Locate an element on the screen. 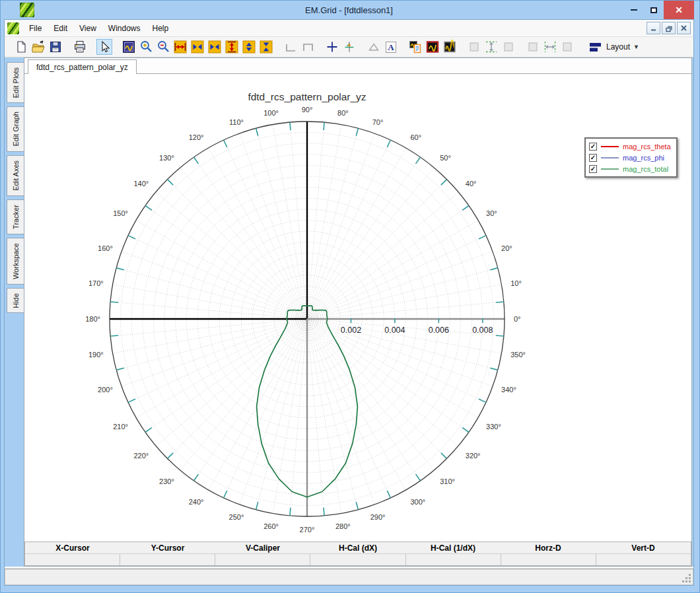 The width and height of the screenshot is (700, 593). mdi-close-button is located at coordinates (684, 28).